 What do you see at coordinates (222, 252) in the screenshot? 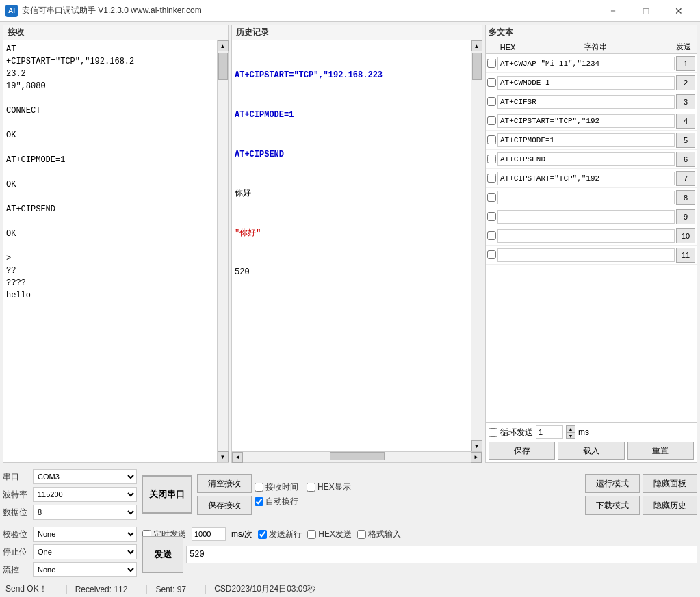
I see `receive-scrollbar: ▲ ▼` at bounding box center [222, 252].